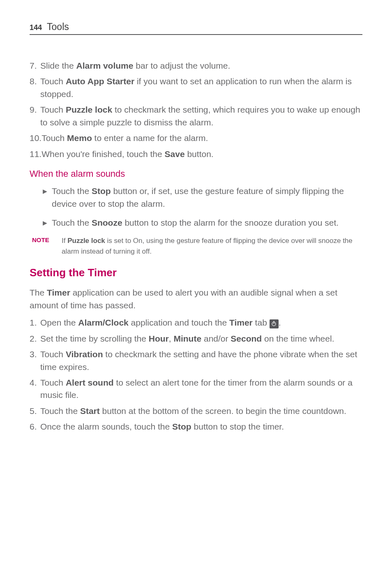  I want to click on list-text: Touch Puzzle lock to checkmark the setti…, so click(201, 116).